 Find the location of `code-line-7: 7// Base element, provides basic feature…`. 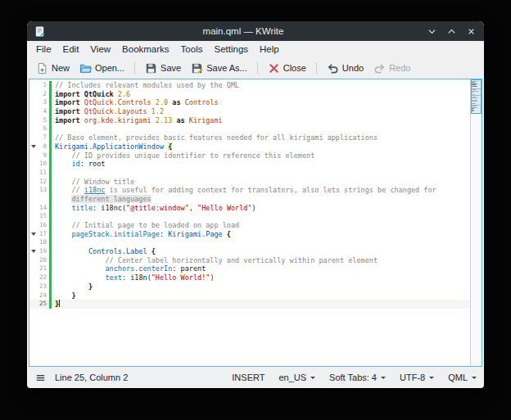

code-line-7: 7// Base element, provides basic feature… is located at coordinates (250, 138).